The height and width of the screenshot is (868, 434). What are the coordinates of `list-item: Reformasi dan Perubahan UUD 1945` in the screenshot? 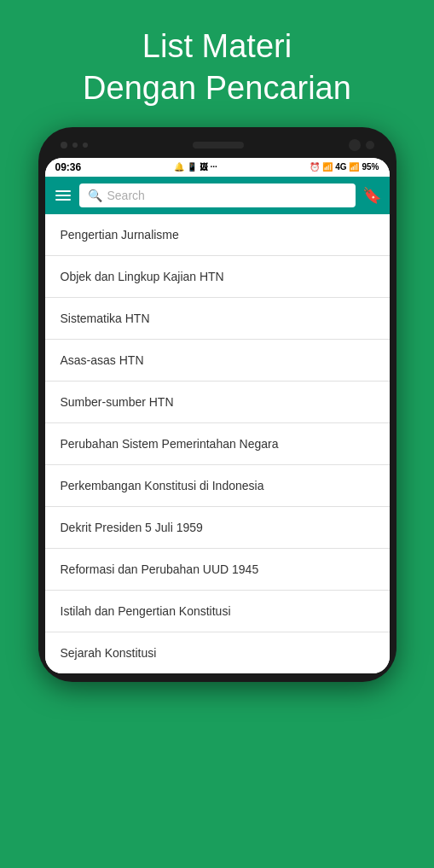 It's located at (217, 570).